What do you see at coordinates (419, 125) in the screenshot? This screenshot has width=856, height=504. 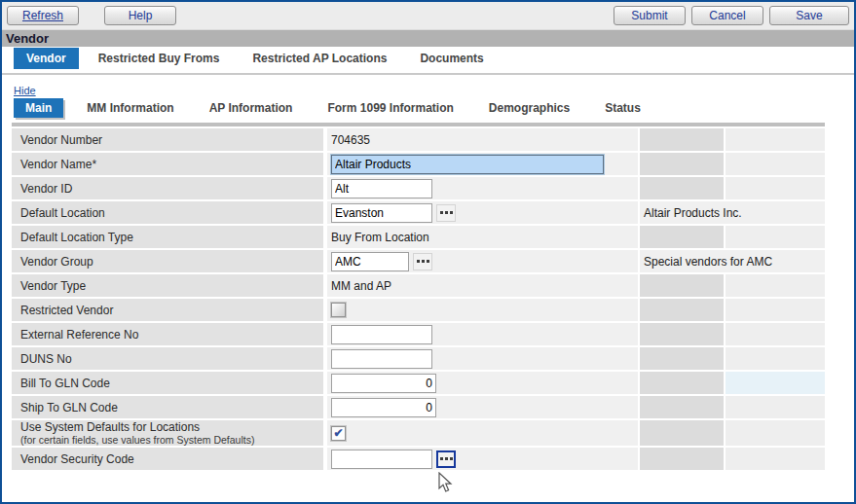 I see `table-top-strip` at bounding box center [419, 125].